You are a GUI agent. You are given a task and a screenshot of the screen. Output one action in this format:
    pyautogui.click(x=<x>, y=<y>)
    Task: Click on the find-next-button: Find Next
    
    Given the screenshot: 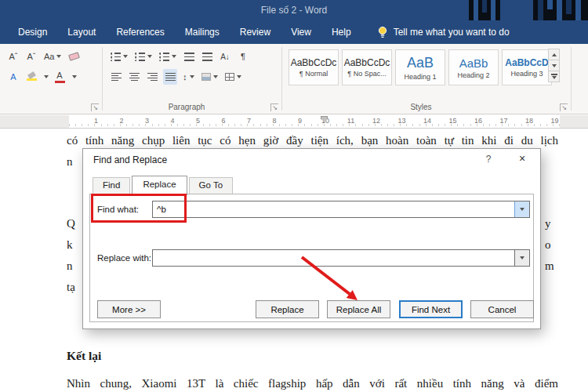 What is the action you would take?
    pyautogui.click(x=431, y=309)
    